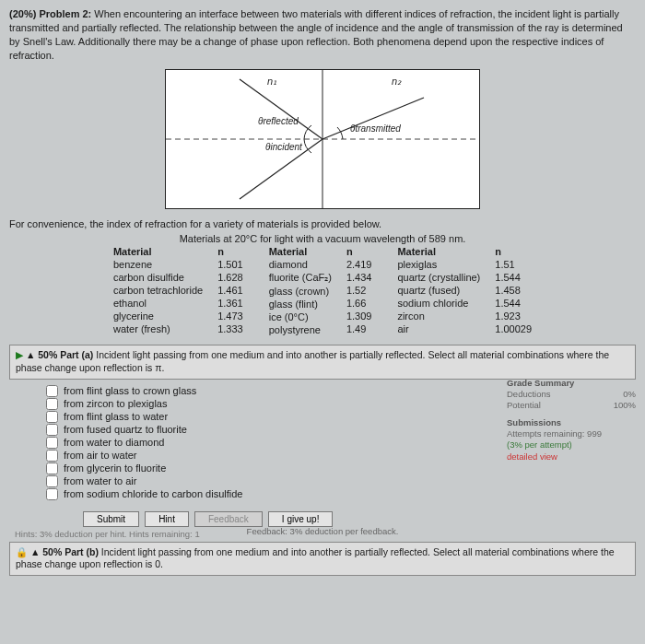  Describe the element at coordinates (322, 224) in the screenshot. I see `convenience-text: For convenience, the index of refraction…` at that location.